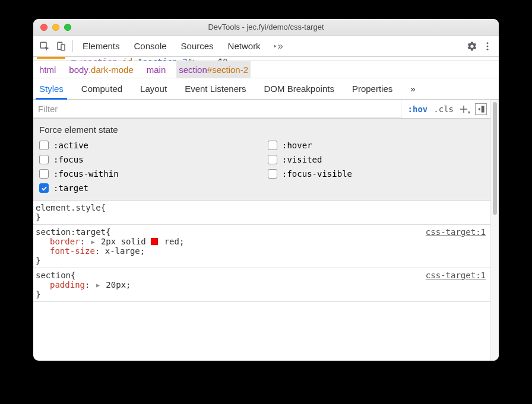 The image size is (532, 404). I want to click on force-state-label: :focus-within, so click(86, 174).